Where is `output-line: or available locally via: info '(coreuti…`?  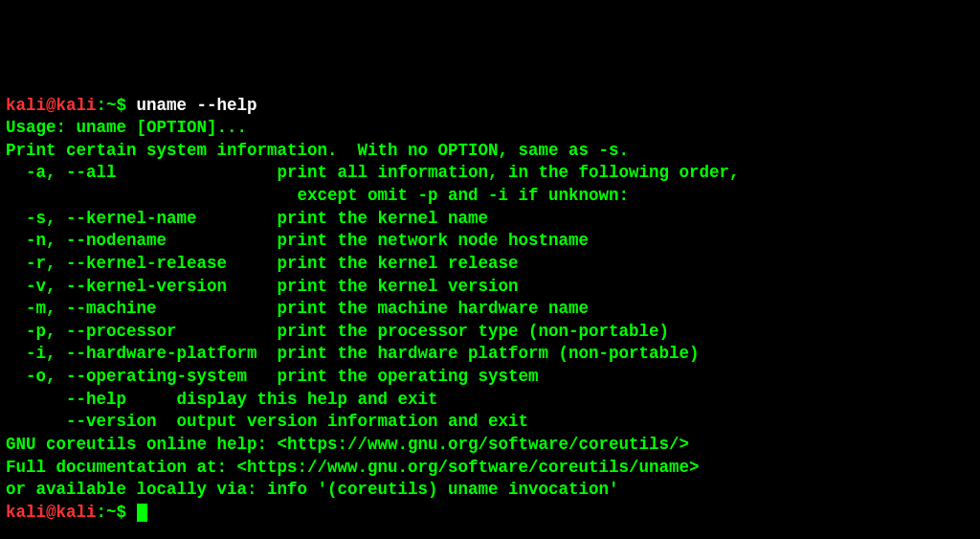 output-line: or available locally via: info '(coreuti… is located at coordinates (490, 490).